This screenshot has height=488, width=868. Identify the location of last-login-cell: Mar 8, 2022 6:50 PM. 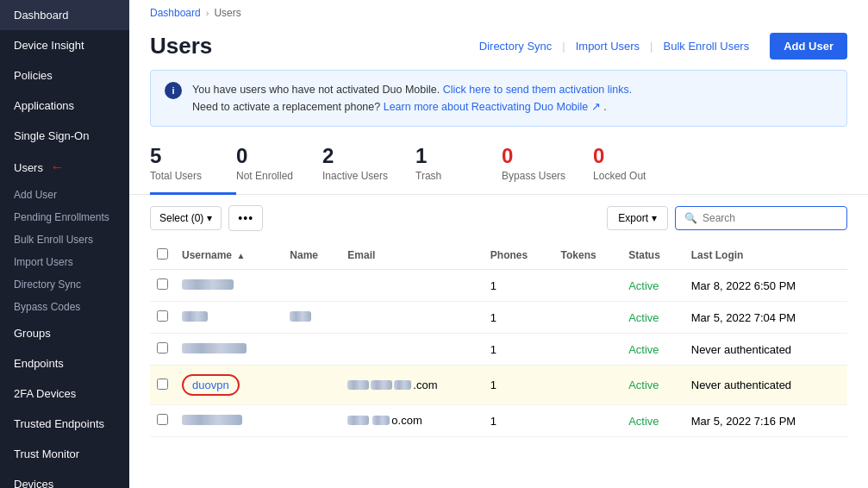
(765, 286).